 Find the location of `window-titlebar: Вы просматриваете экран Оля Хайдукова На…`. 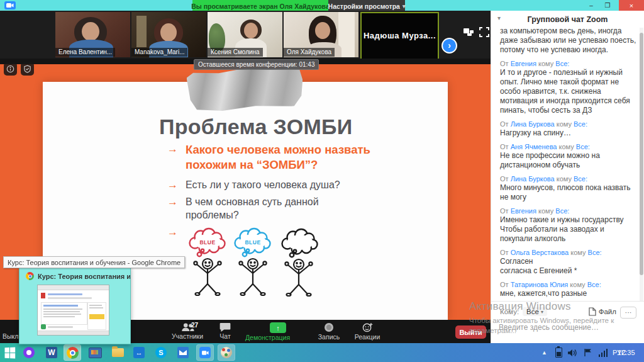

window-titlebar: Вы просматриваете экран Оля Хайдукова На… is located at coordinates (322, 5).